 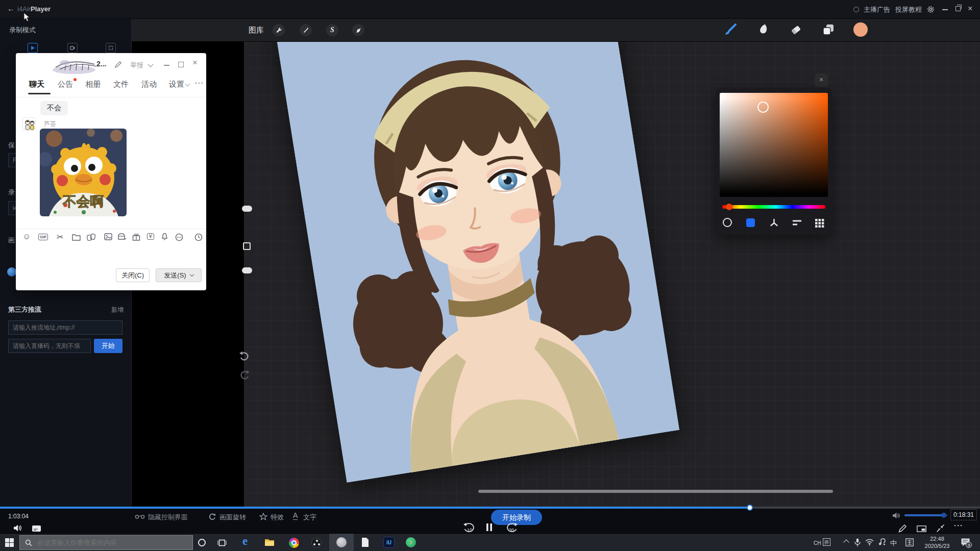 I want to click on audio-device-icon, so click(x=882, y=542).